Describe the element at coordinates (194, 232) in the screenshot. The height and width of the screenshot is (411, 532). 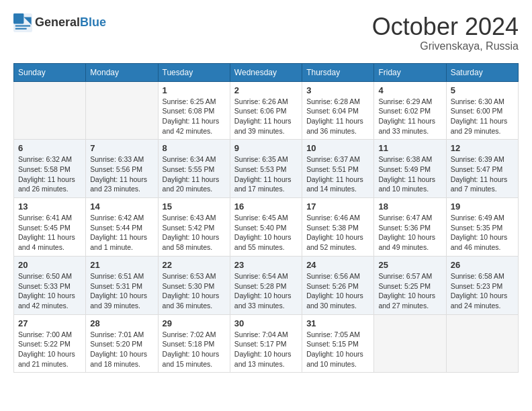
I see `day-info: Sunrise: 6:43 AM Sunset: 5:42 PM Dayligh…` at that location.